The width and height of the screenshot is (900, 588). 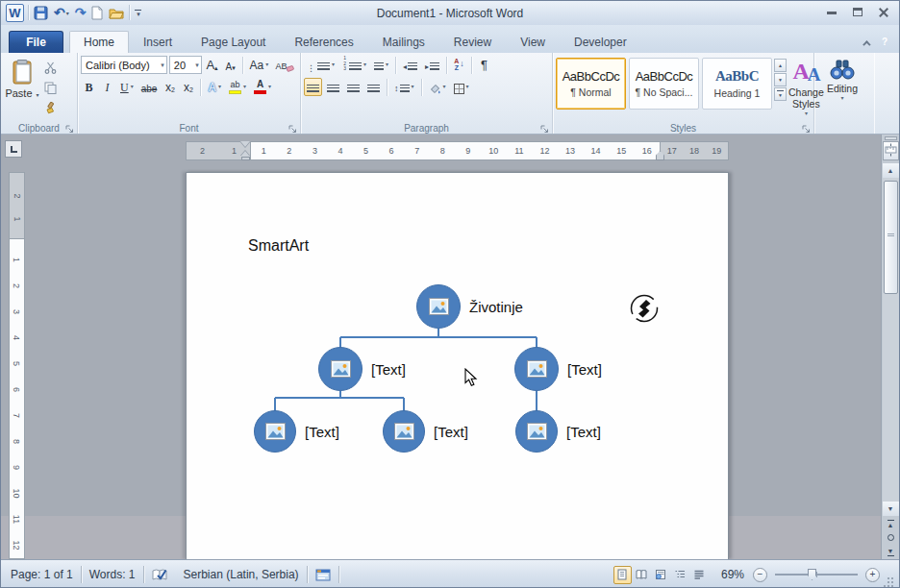 I want to click on left-indent-marker, so click(x=246, y=159).